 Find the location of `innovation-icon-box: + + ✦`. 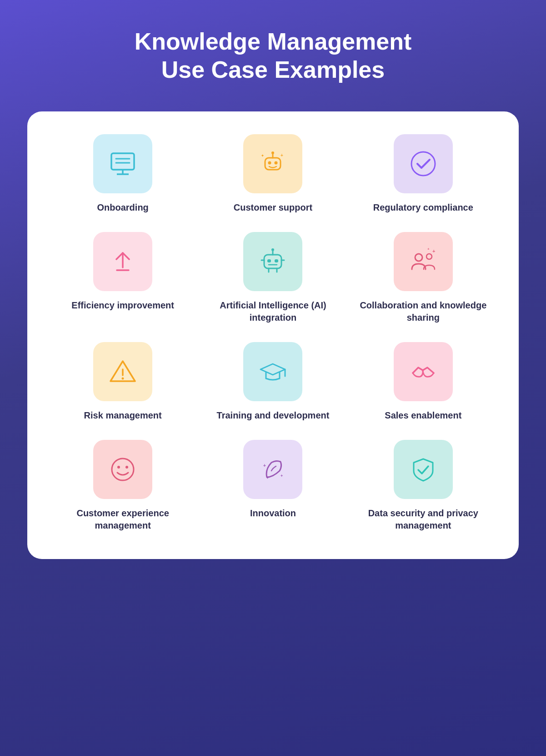

innovation-icon-box: + + ✦ is located at coordinates (273, 469).